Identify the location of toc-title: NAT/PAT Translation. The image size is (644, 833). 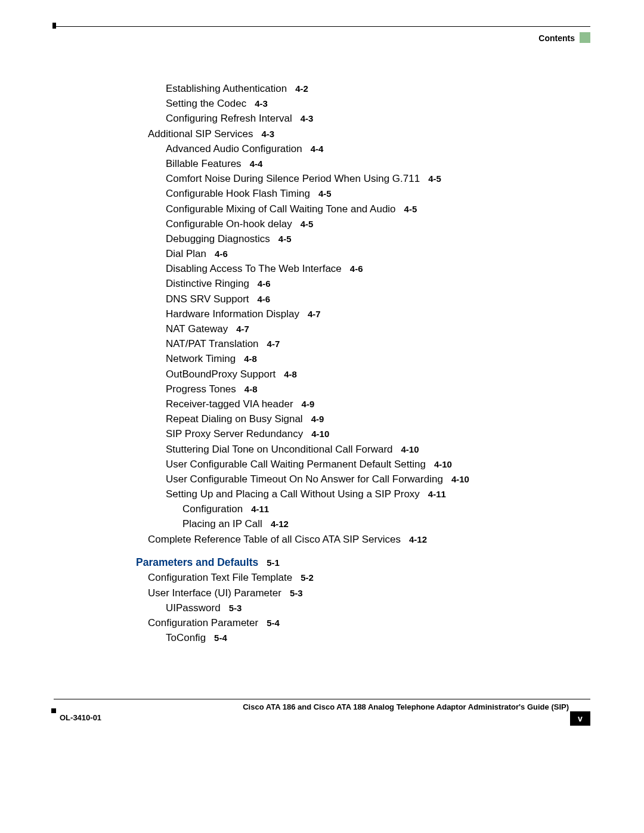
(212, 343).